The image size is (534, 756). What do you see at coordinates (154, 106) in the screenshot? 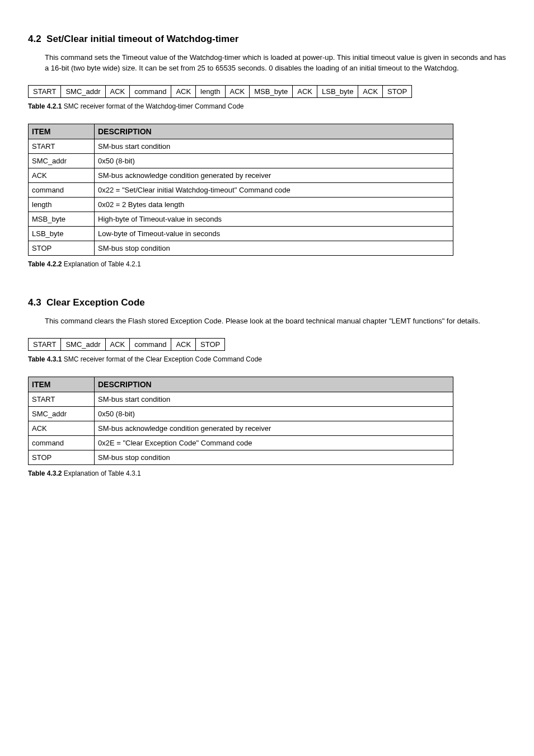
I see `caption-text: SMC receiver format of the Watchdog-time…` at bounding box center [154, 106].